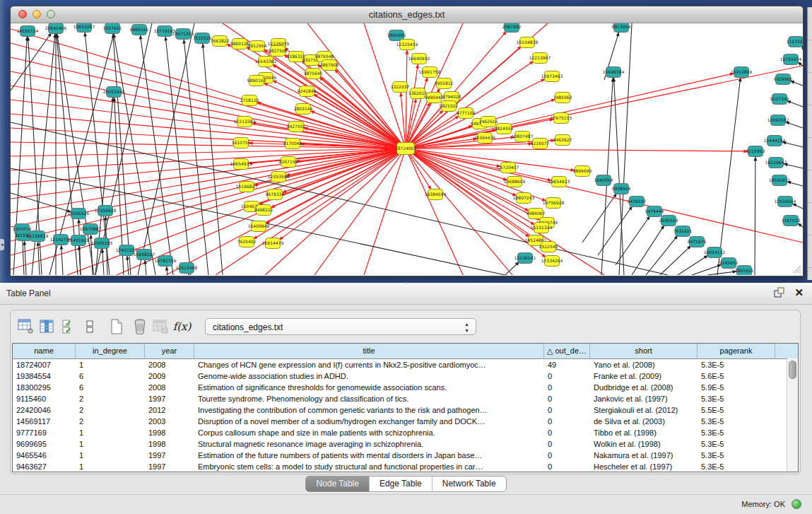 The image size is (812, 514). I want to click on memory-status-icon, so click(796, 504).